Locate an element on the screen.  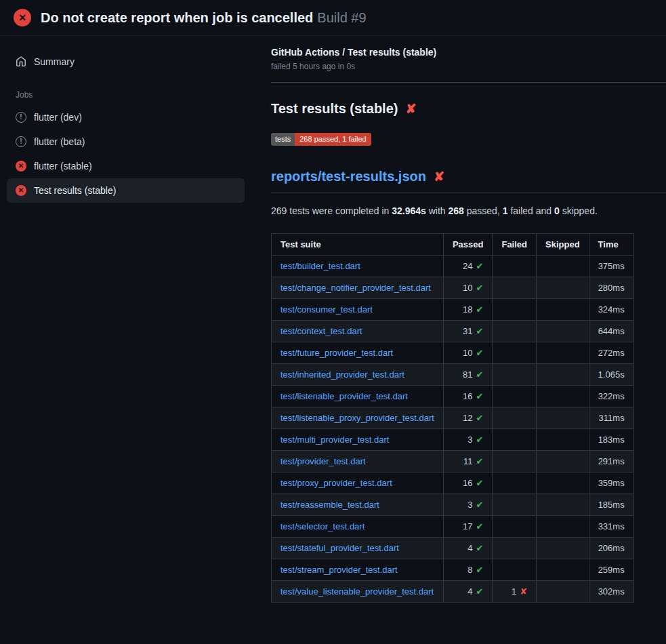
passed-cell: 3✔ is located at coordinates (467, 440).